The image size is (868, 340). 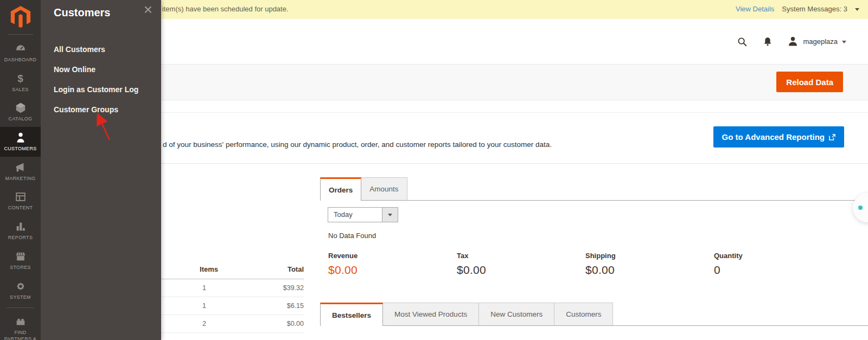 I want to click on magento-logo, so click(x=21, y=16).